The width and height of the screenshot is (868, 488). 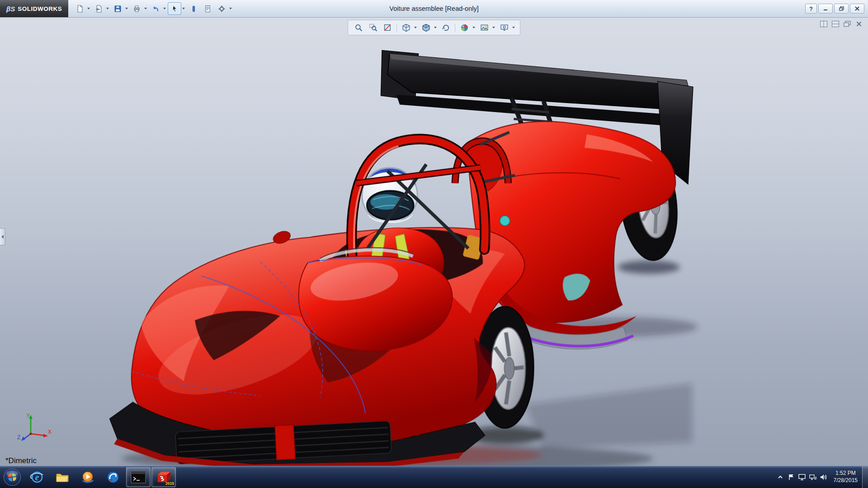 What do you see at coordinates (28, 416) in the screenshot?
I see `svg-text: Y` at bounding box center [28, 416].